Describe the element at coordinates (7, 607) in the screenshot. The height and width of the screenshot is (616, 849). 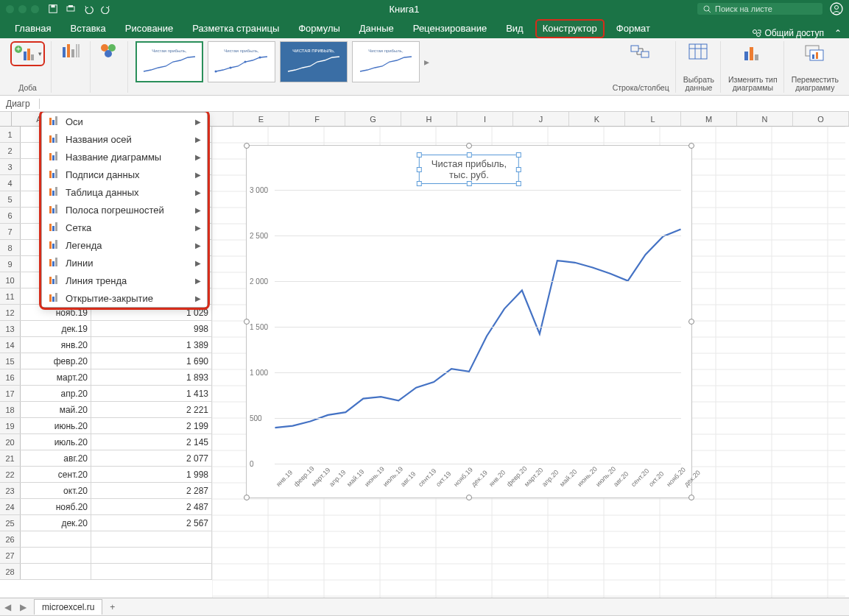
I see `sheet-nav-prev: ◀` at that location.